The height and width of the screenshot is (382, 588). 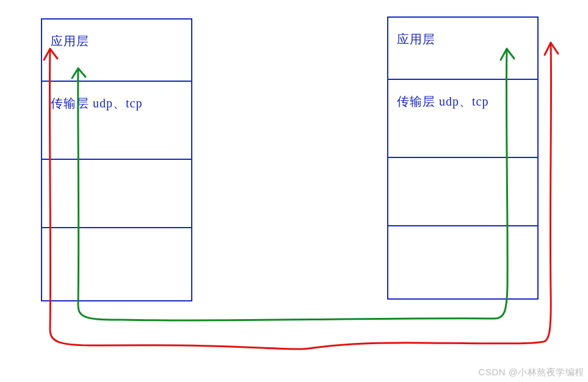 I want to click on right-row-1: 应用层, so click(x=463, y=49).